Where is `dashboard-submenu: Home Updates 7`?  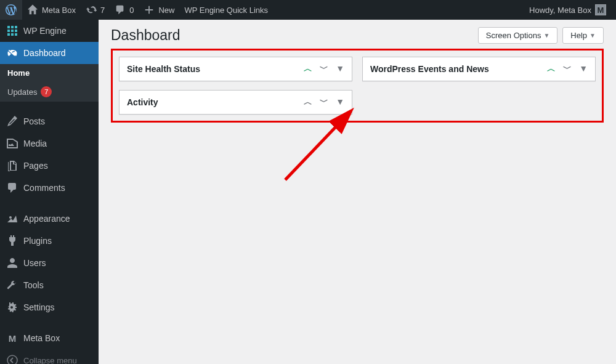 dashboard-submenu: Home Updates 7 is located at coordinates (49, 83).